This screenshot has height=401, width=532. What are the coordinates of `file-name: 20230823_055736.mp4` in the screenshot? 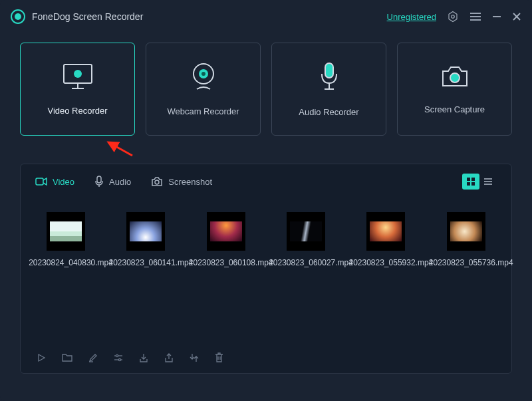 It's located at (466, 263).